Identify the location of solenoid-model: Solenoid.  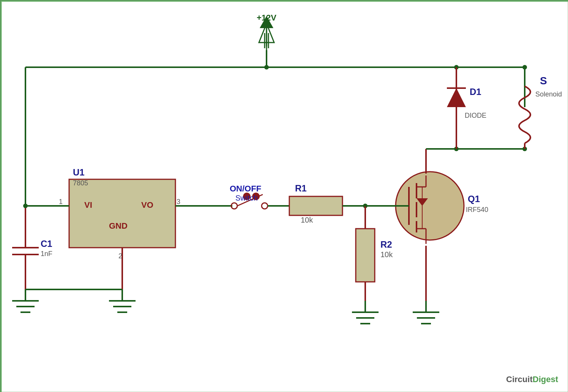
(549, 94).